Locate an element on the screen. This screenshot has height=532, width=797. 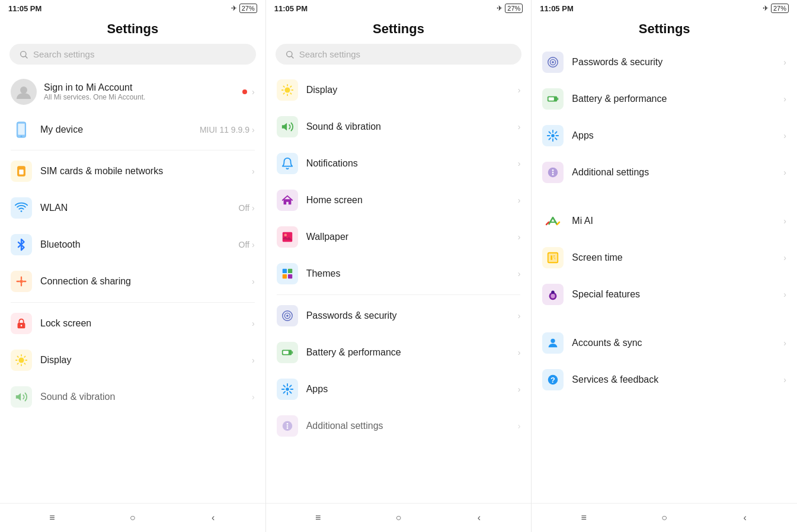
setting-item-accounts---sync: Accounts & sync › is located at coordinates (664, 343).